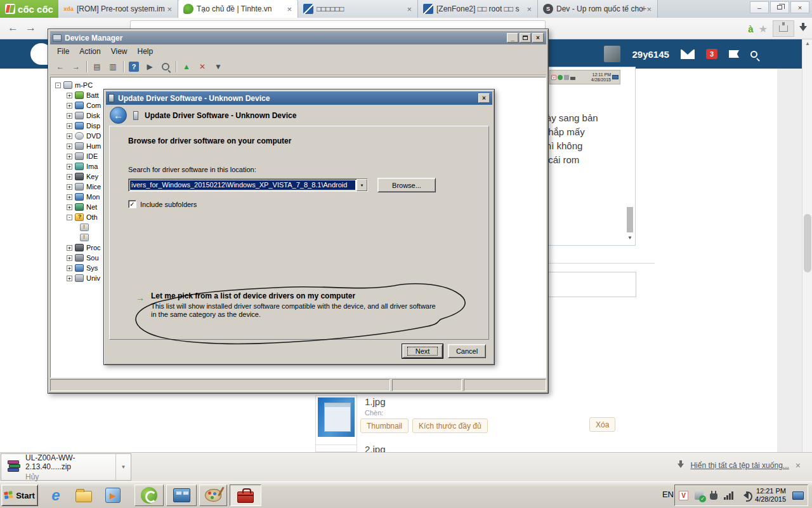  I want to click on let-me-pick-option: → Let me pick from a list of device driv…, so click(288, 305).